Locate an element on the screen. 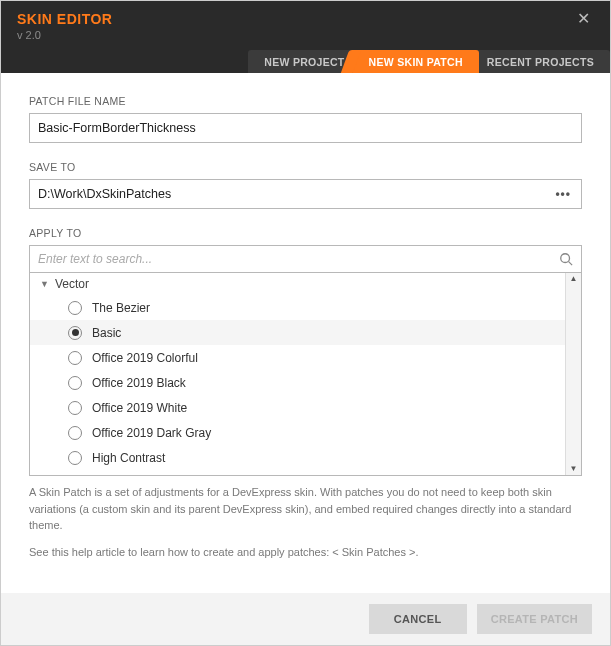 This screenshot has height=646, width=611. list-item-label: High Contrast is located at coordinates (128, 458).